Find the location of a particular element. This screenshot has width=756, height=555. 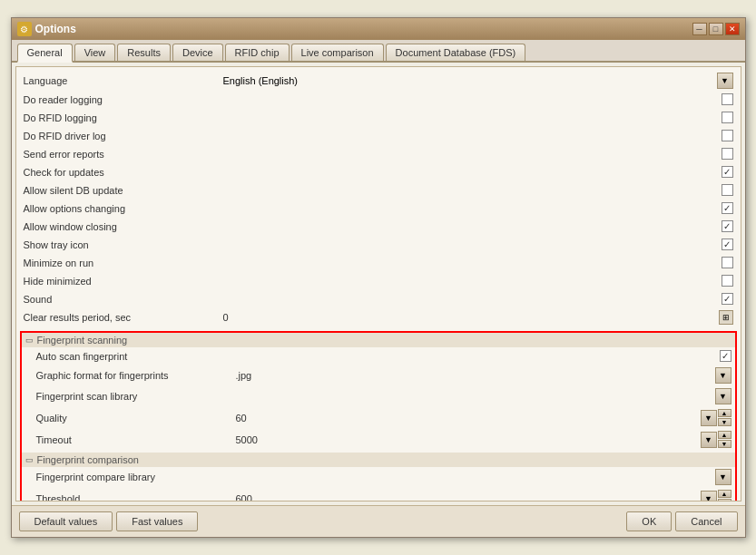

footer: Default values Fast values OK Cancel is located at coordinates (378, 521).